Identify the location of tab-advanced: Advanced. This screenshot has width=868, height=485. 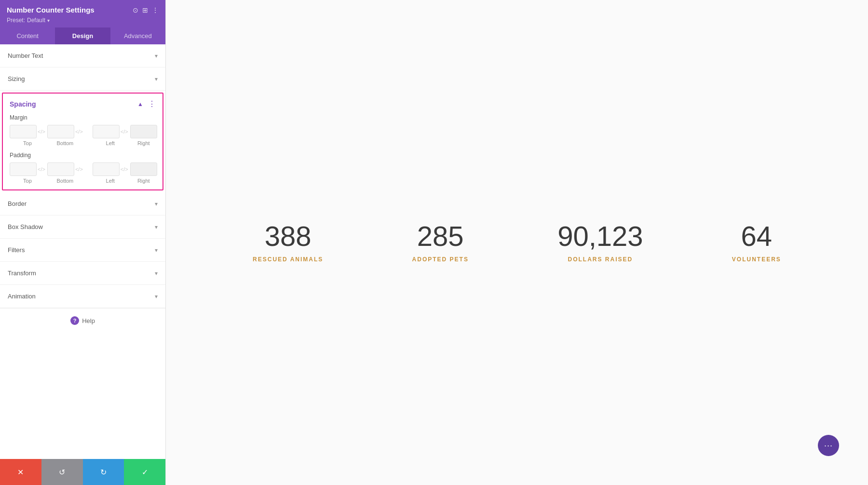
(138, 36).